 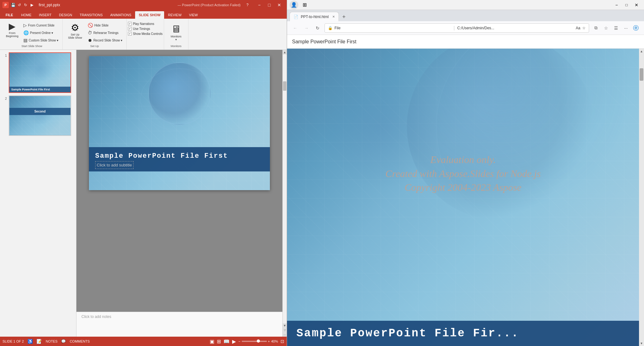 What do you see at coordinates (463, 334) in the screenshot?
I see `preview-title-section: Sample PowerPoint File Fir...` at bounding box center [463, 334].